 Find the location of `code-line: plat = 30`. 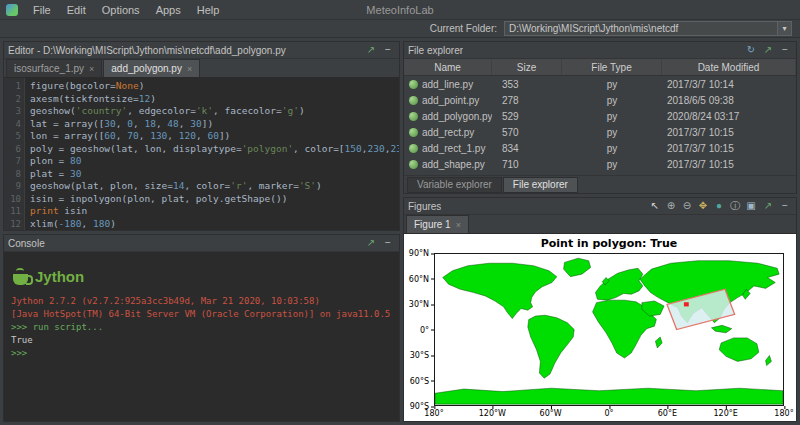

code-line: plat = 30 is located at coordinates (214, 174).